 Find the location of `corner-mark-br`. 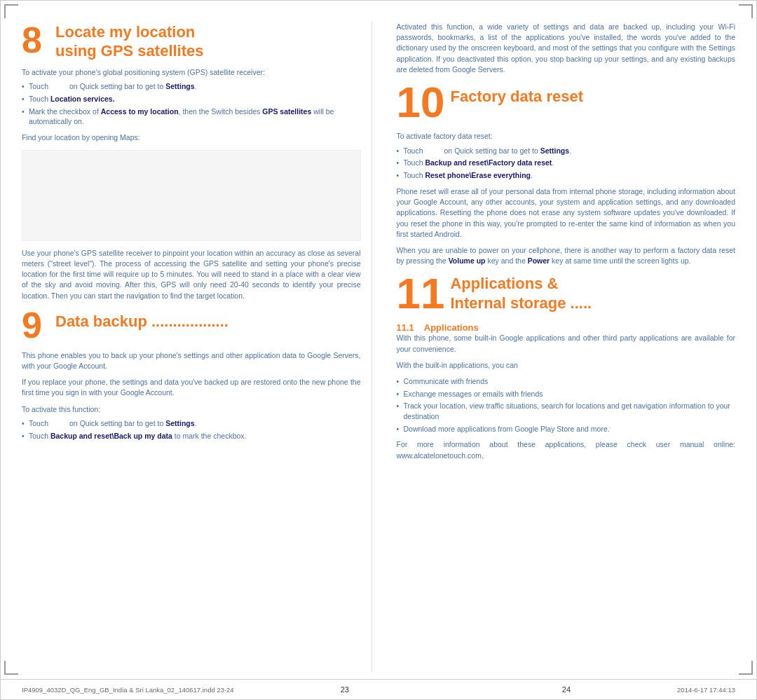

corner-mark-br is located at coordinates (746, 668).